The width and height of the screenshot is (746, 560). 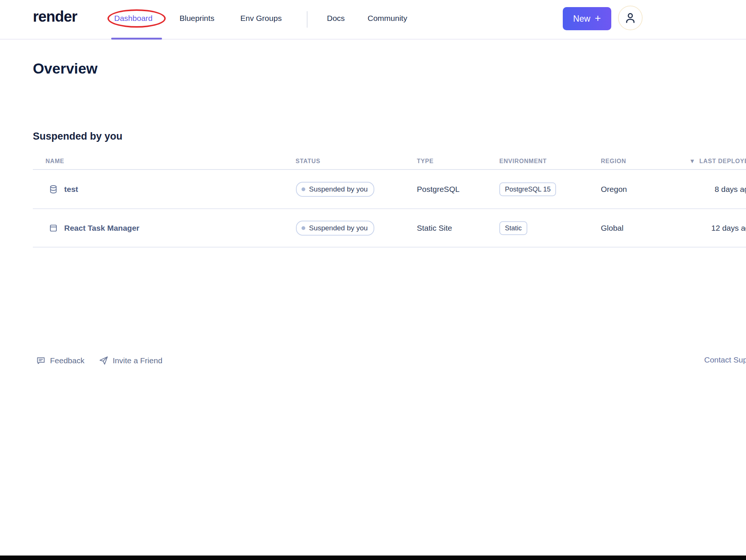 I want to click on column-header-last-deployed: LAST DEPLOYED, so click(x=722, y=161).